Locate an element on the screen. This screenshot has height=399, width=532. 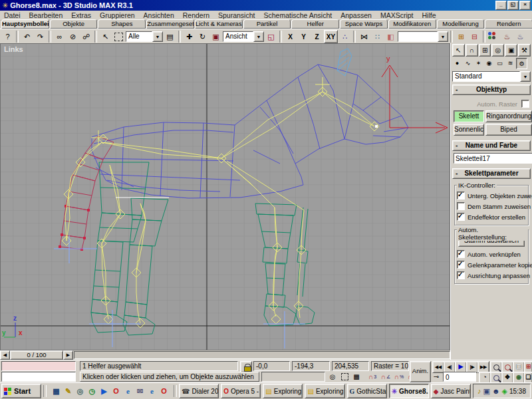
notes-icon: ✎ is located at coordinates (68, 391).